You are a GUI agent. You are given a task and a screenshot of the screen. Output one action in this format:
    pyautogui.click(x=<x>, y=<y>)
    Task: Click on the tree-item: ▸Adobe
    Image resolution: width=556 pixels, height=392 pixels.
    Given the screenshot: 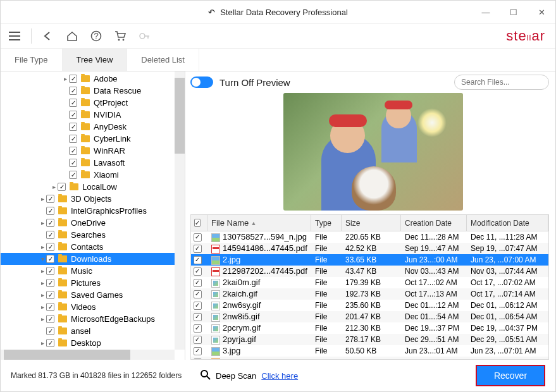 What is the action you would take?
    pyautogui.click(x=87, y=78)
    